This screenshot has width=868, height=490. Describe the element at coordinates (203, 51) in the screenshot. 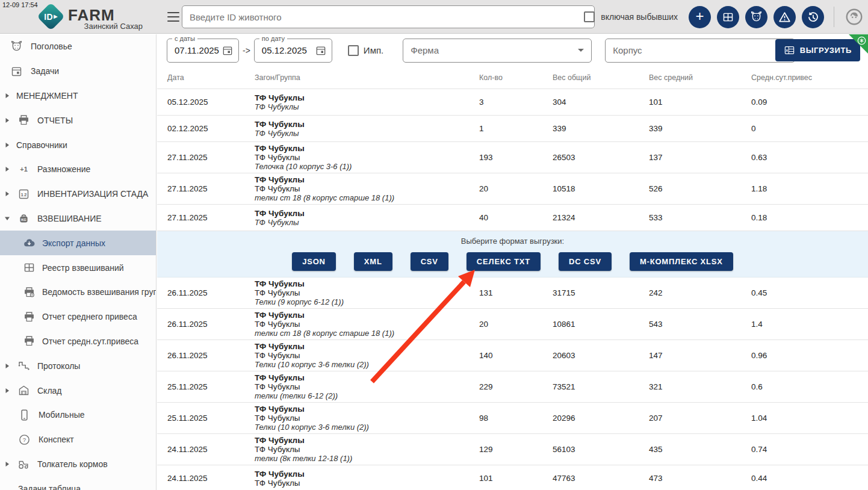

I see `date-from-field: с даты 07.11.2025` at that location.